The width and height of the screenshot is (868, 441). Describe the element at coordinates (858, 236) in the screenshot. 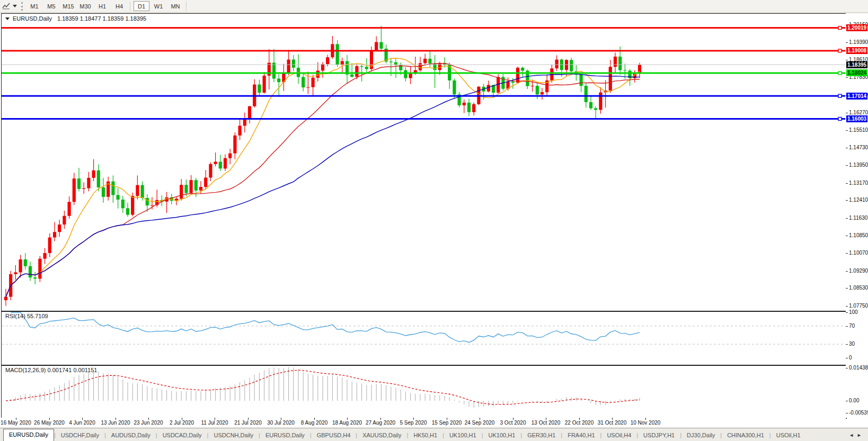

I see `price-tick-label: 1.10850` at that location.